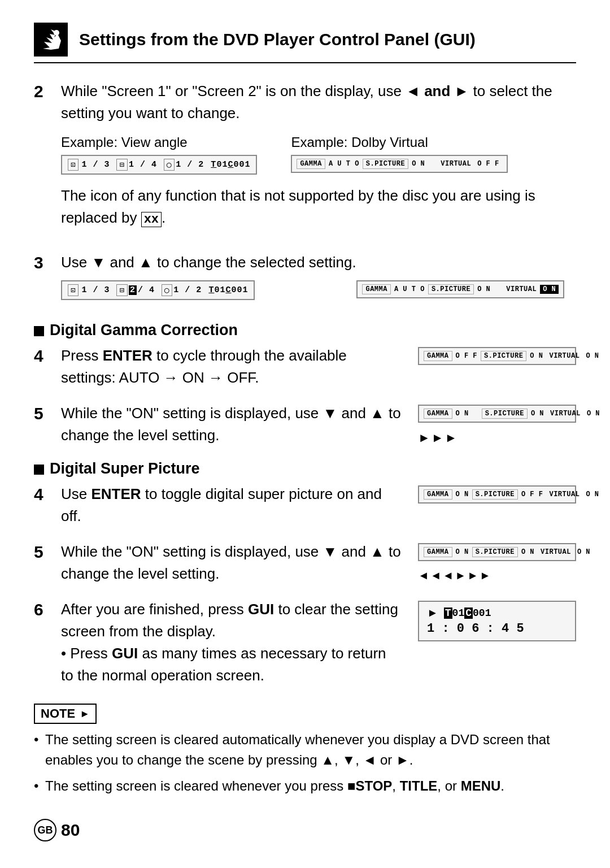 The image size is (610, 868). Describe the element at coordinates (305, 43) in the screenshot. I see `page-header: Settings from the DVD Player Control Pan…` at that location.